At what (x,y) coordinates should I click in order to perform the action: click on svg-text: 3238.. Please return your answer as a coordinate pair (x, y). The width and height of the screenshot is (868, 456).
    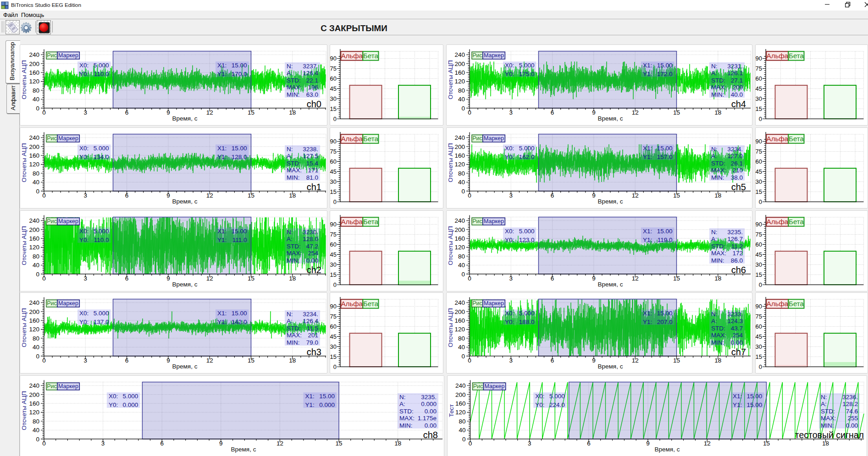
    Looking at the image, I should click on (310, 149).